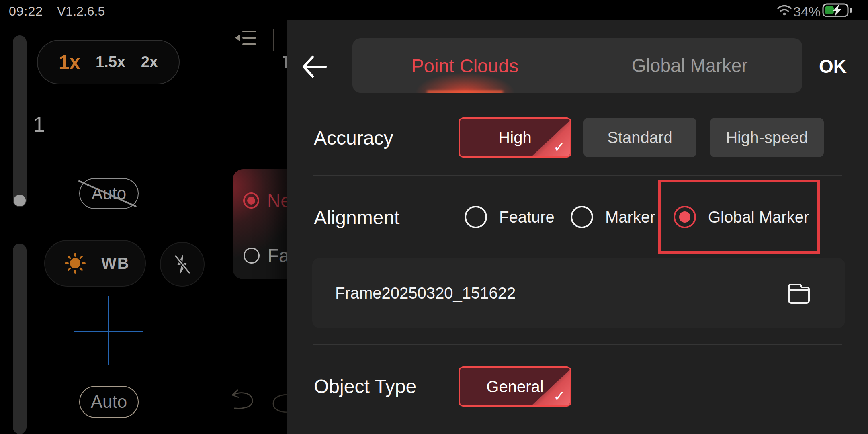  I want to click on tab-point-clouds: Point Clouds, so click(465, 66).